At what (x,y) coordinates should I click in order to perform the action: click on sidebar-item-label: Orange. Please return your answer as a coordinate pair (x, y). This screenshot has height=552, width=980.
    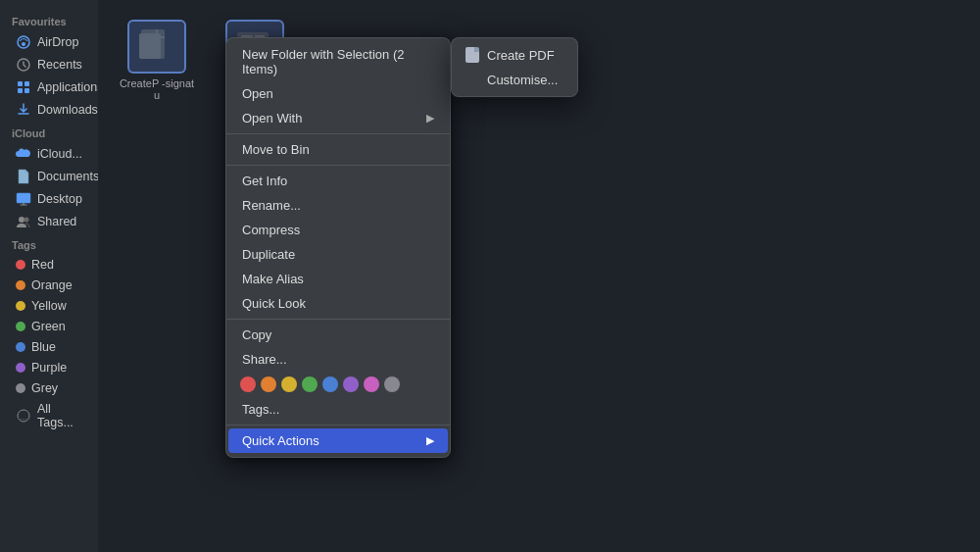
    Looking at the image, I should click on (52, 285).